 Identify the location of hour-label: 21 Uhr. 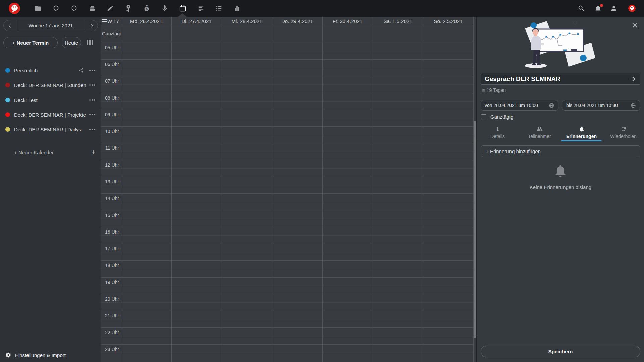
(110, 316).